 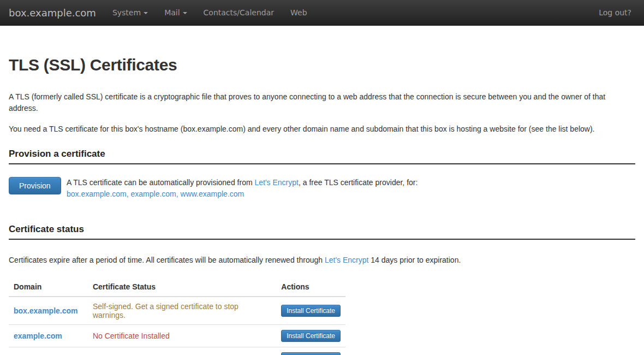 I want to click on domain-cell: example.com, so click(x=48, y=336).